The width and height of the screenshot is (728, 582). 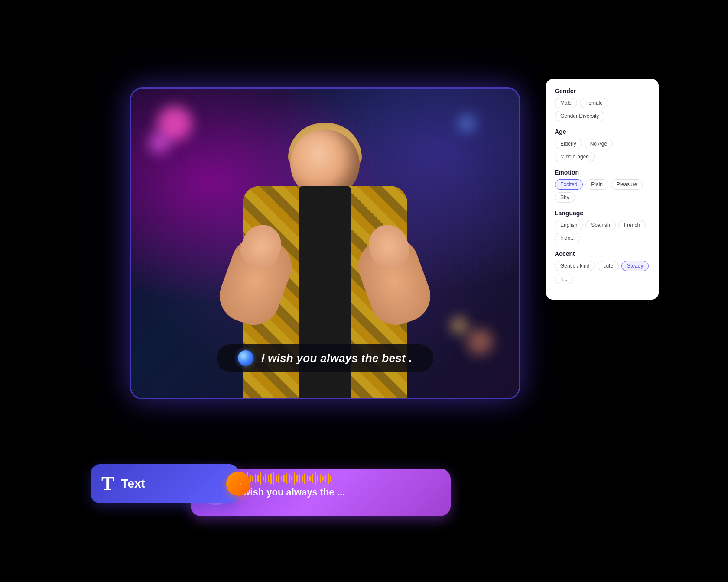 I want to click on tag-female: Female, so click(x=594, y=103).